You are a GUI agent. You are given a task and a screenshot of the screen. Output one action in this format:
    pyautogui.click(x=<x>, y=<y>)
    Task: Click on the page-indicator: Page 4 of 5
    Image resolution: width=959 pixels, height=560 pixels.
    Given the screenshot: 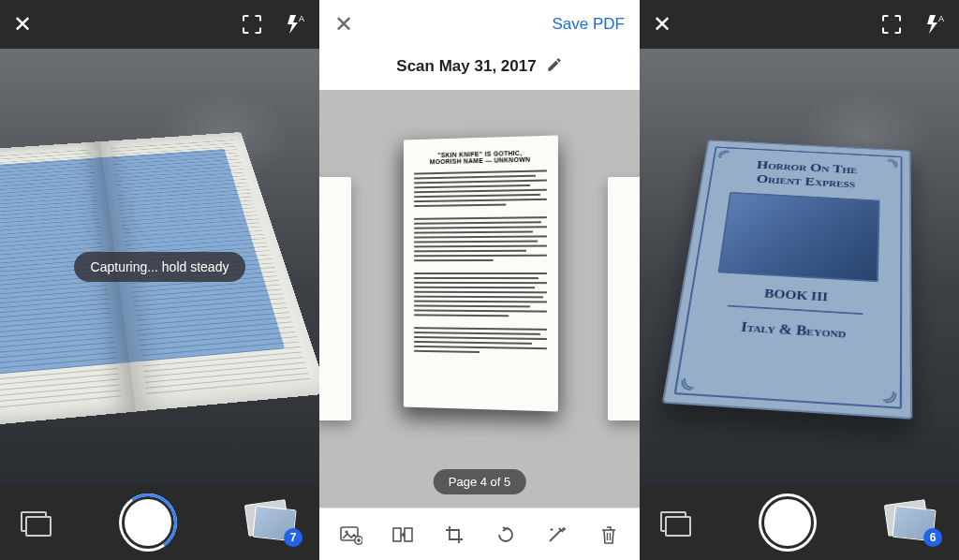 What is the action you would take?
    pyautogui.click(x=480, y=481)
    